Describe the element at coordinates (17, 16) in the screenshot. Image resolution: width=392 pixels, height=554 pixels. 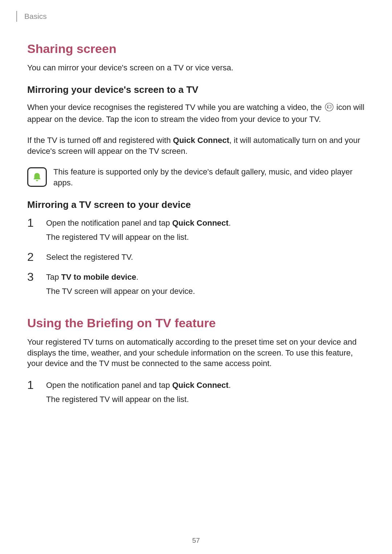
I see `header-tick` at that location.